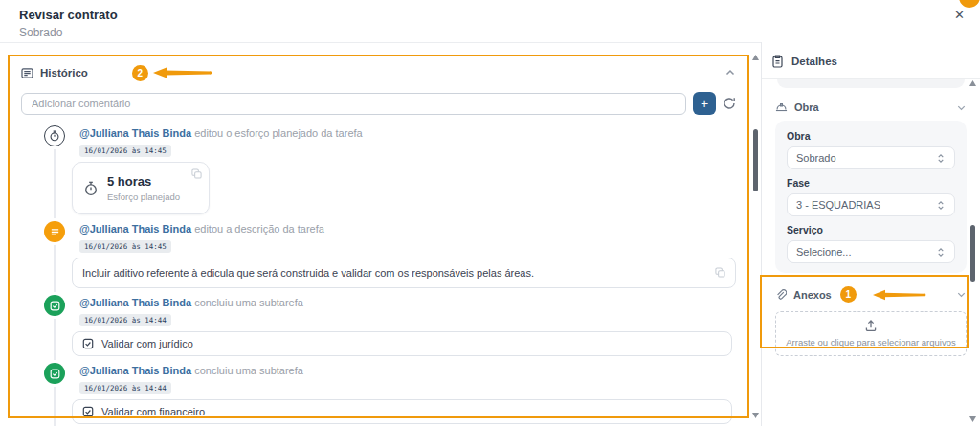 The width and height of the screenshot is (980, 426). I want to click on action-text: editou o esforço planejado da tarefa, so click(278, 133).